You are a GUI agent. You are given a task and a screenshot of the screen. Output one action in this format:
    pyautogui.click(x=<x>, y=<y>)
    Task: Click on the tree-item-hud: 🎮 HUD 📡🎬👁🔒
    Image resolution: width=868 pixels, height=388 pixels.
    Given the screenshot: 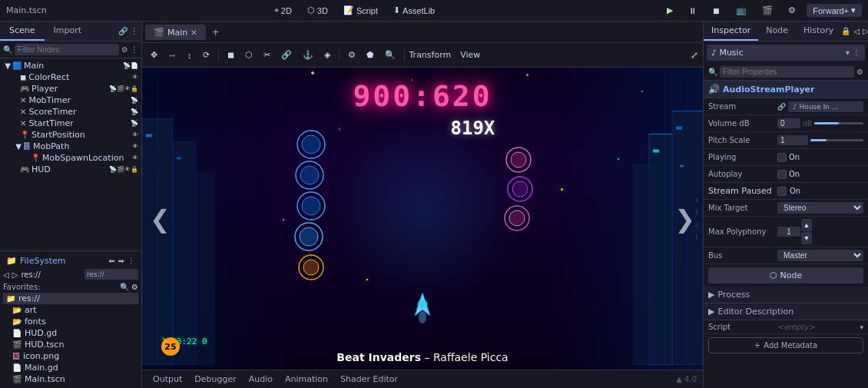 What is the action you would take?
    pyautogui.click(x=71, y=169)
    